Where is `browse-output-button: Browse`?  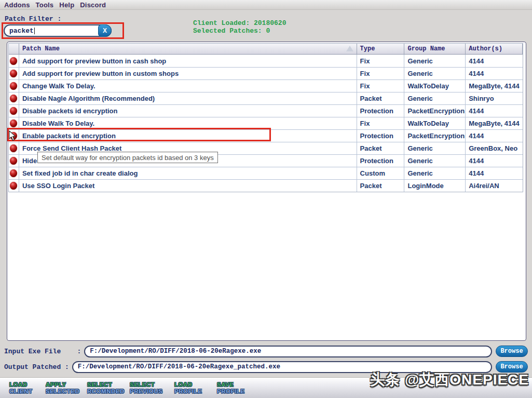
browse-output-button: Browse is located at coordinates (512, 367).